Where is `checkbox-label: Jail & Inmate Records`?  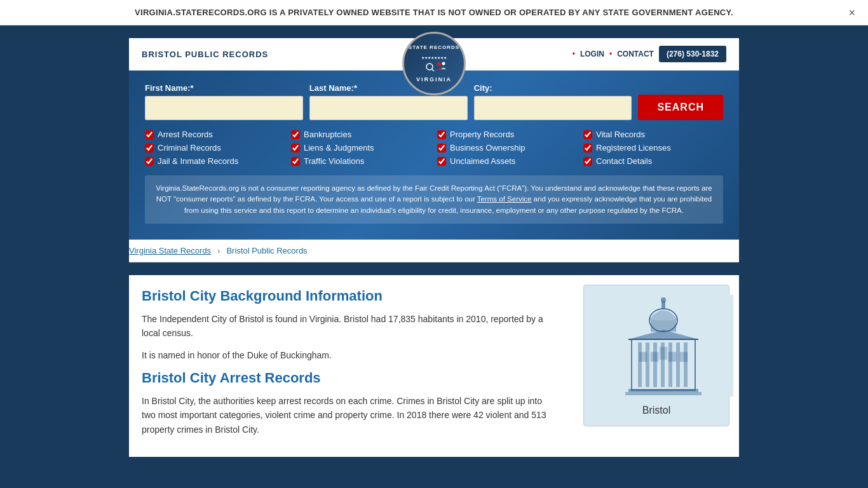 checkbox-label: Jail & Inmate Records is located at coordinates (198, 161).